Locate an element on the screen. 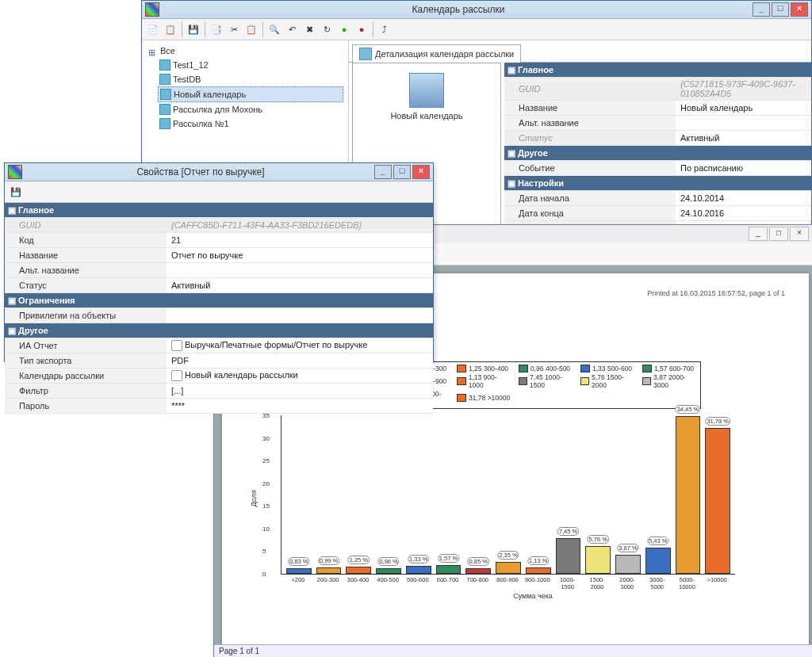 Image resolution: width=812 pixels, height=657 pixels. prop-report-name: Отчет по выручке is located at coordinates (300, 255).